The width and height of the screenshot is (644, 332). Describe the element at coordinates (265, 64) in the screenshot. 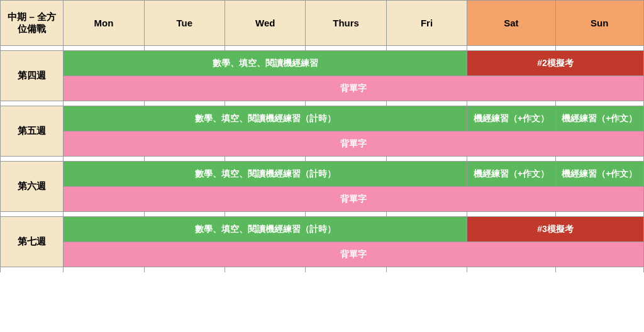

I see `green-task-0: 數學、填空、閱讀機經練習` at that location.